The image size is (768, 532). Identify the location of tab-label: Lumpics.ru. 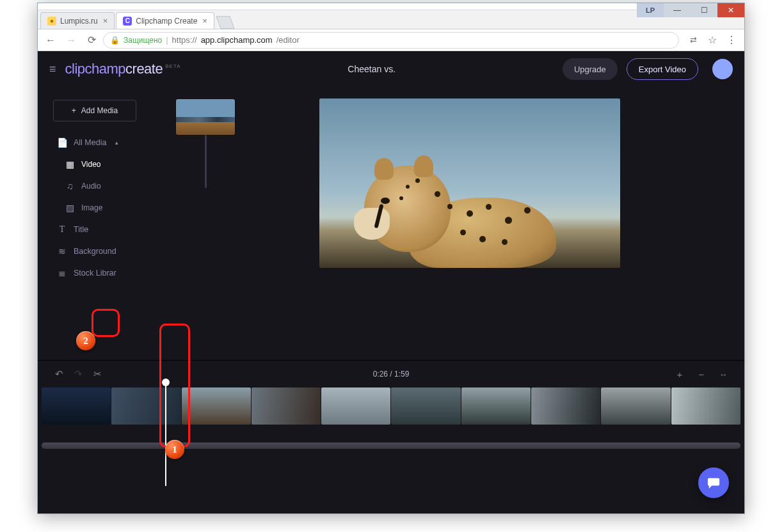
(79, 21).